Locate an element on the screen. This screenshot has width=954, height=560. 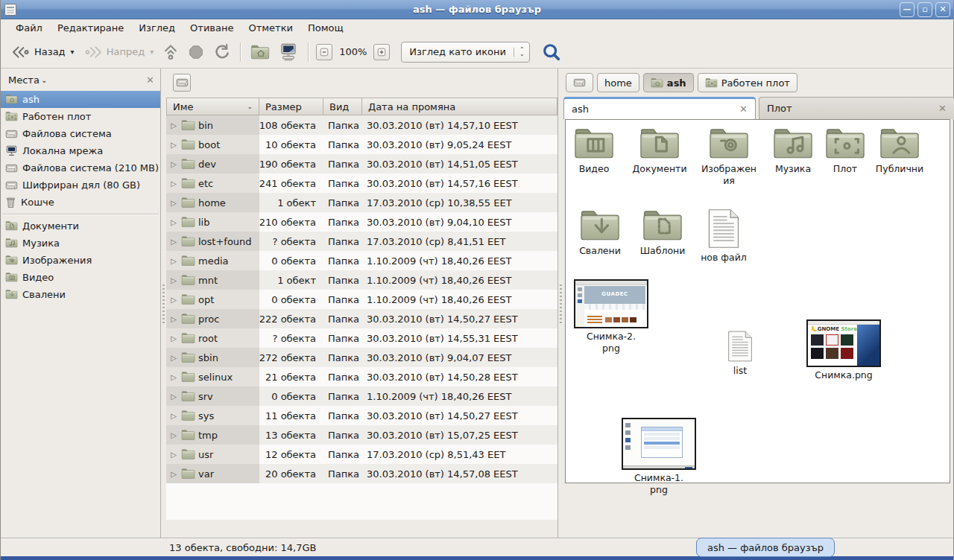
table-row: ▷opt0 обектаПапка1.10.2009 (чт) 18,40,26… is located at coordinates (362, 299).